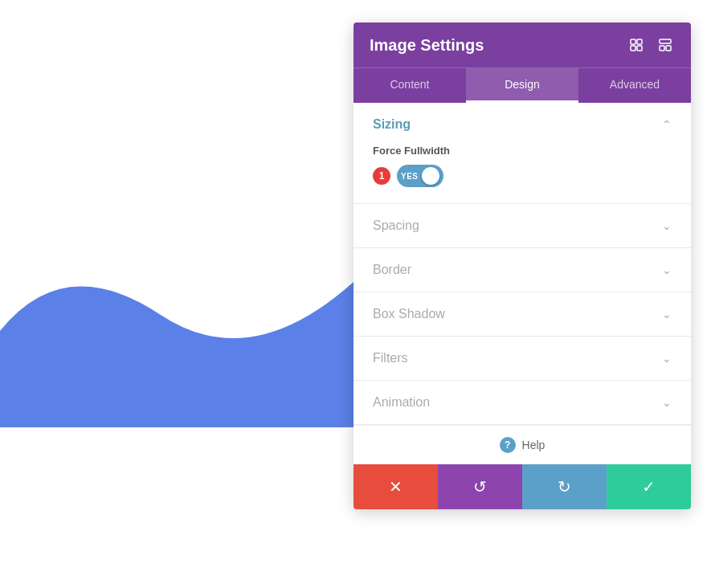  What do you see at coordinates (522, 358) in the screenshot?
I see `section-filters-header: Filters ⌄` at bounding box center [522, 358].